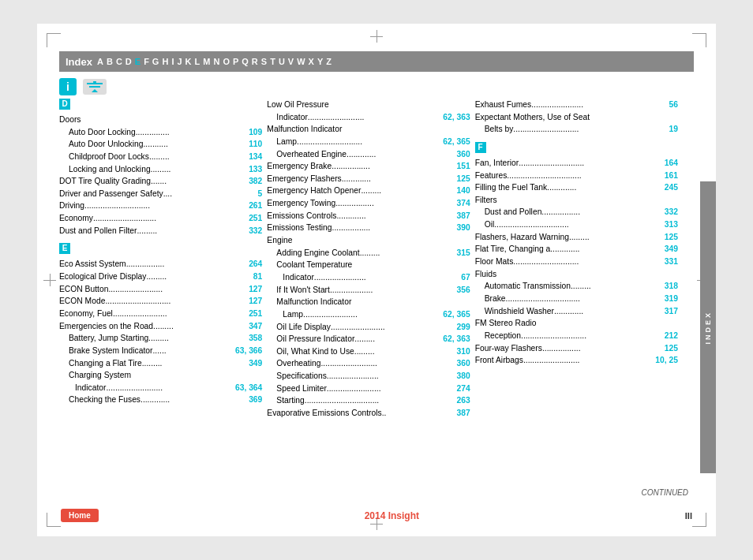 The image size is (753, 560). Describe the element at coordinates (161, 264) in the screenshot. I see `entry-eco-assist: Eco Assist System.................264` at that location.